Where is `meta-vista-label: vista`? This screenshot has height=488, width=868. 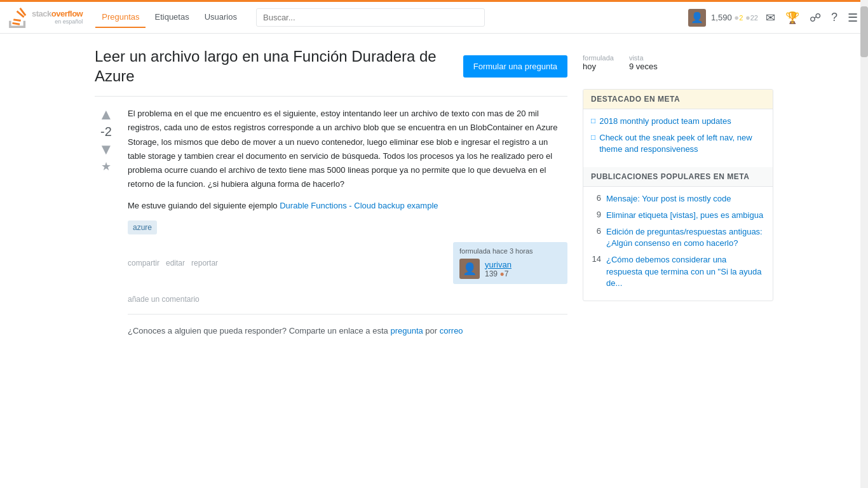 meta-vista-label: vista is located at coordinates (643, 58).